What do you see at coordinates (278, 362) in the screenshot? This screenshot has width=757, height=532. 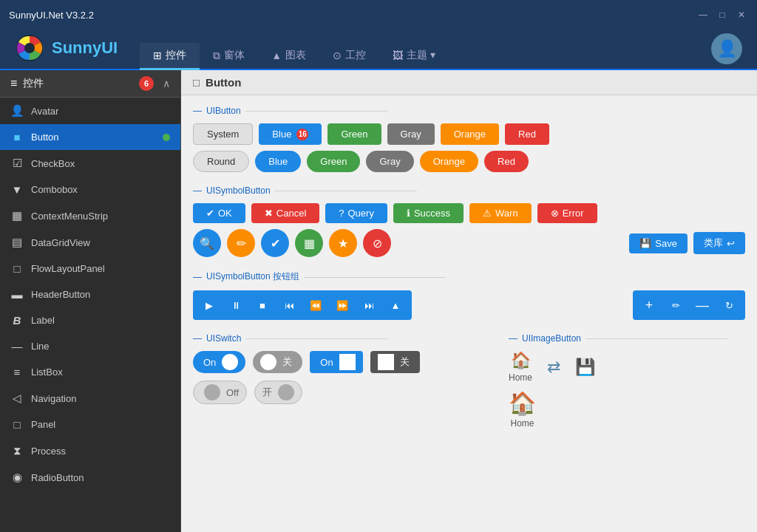 I see `switch-off-round: 关` at bounding box center [278, 362].